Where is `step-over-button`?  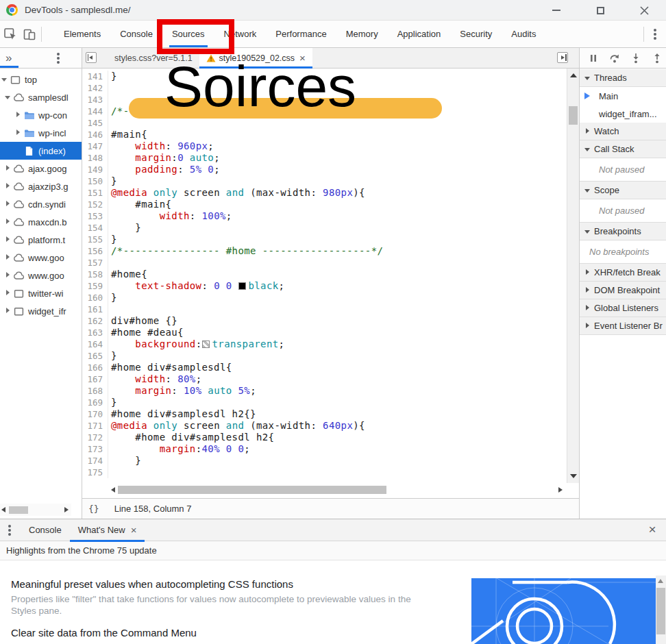
step-over-button is located at coordinates (615, 58).